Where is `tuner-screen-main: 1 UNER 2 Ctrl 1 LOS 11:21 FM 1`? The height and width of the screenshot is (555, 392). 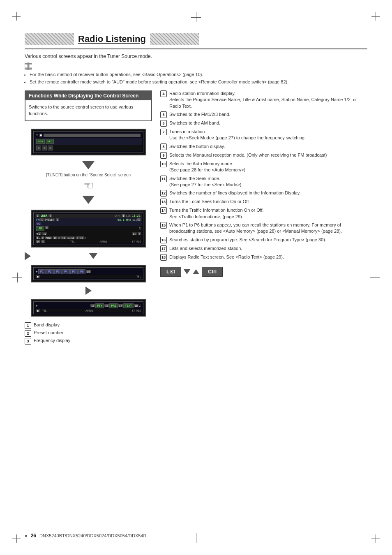 tuner-screen-main: 1 UNER 2 Ctrl 1 LOS 11:21 FM 1 is located at coordinates (88, 229).